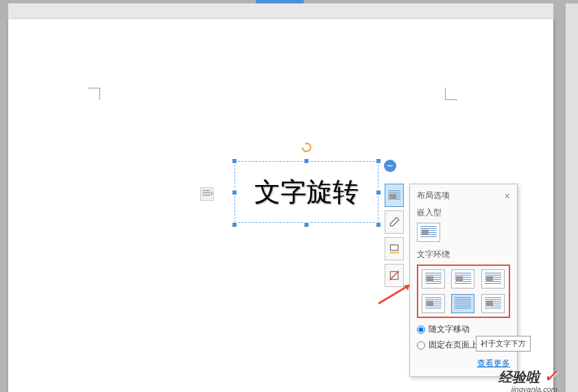 The height and width of the screenshot is (392, 578). I want to click on wrap-option-tooltip: 衬于文字下方, so click(503, 344).